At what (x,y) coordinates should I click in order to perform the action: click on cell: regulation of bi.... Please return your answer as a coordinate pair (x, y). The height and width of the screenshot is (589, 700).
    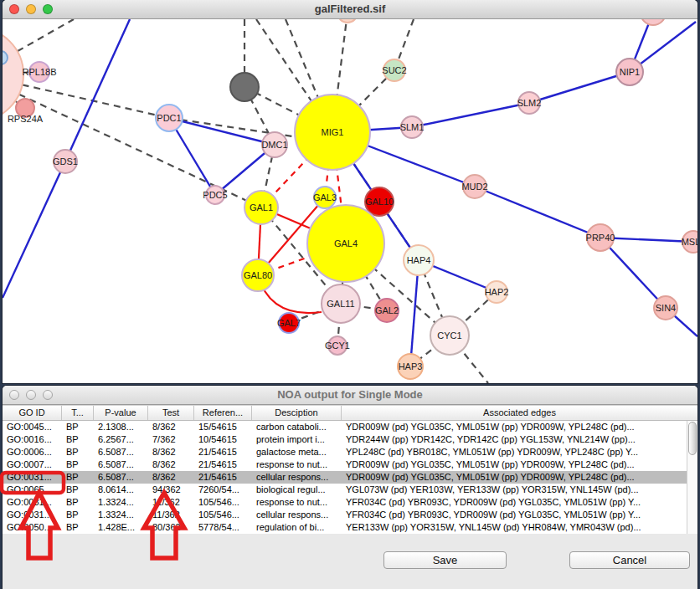
    Looking at the image, I should click on (296, 527).